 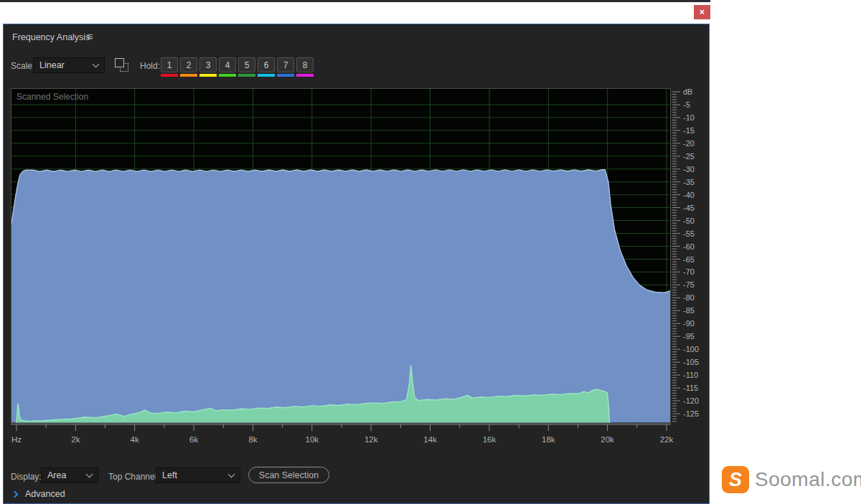 What do you see at coordinates (689, 336) in the screenshot?
I see `svg-text: -95` at bounding box center [689, 336].